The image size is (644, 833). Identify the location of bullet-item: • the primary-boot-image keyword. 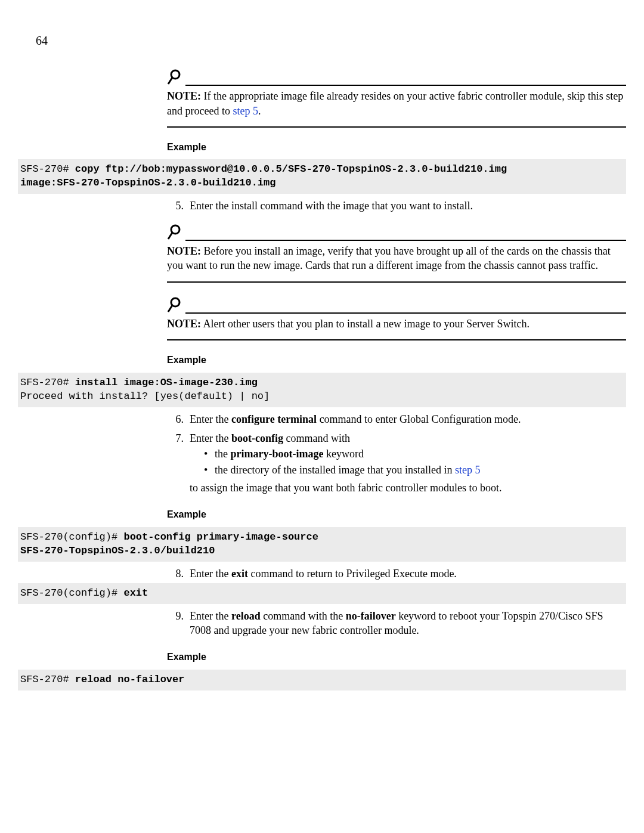
(408, 454).